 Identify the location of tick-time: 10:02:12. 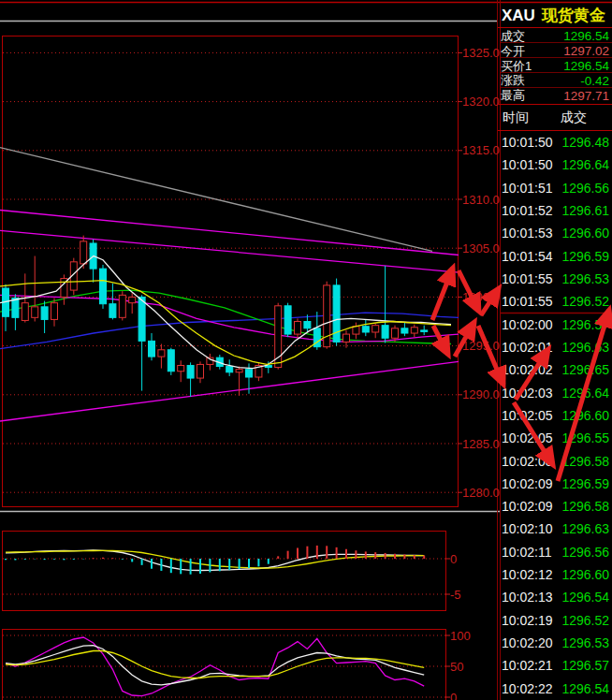
(528, 575).